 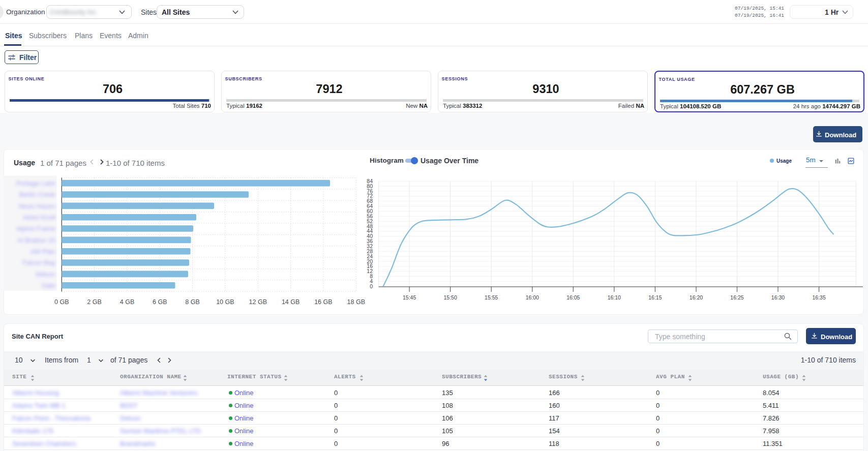 I want to click on svg-text: 0 GB, so click(x=62, y=302).